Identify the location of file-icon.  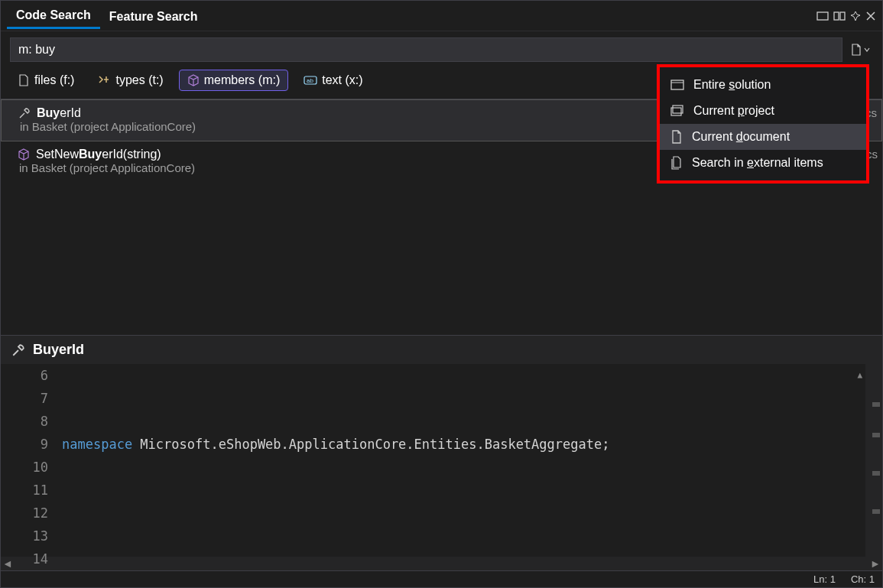
(24, 80).